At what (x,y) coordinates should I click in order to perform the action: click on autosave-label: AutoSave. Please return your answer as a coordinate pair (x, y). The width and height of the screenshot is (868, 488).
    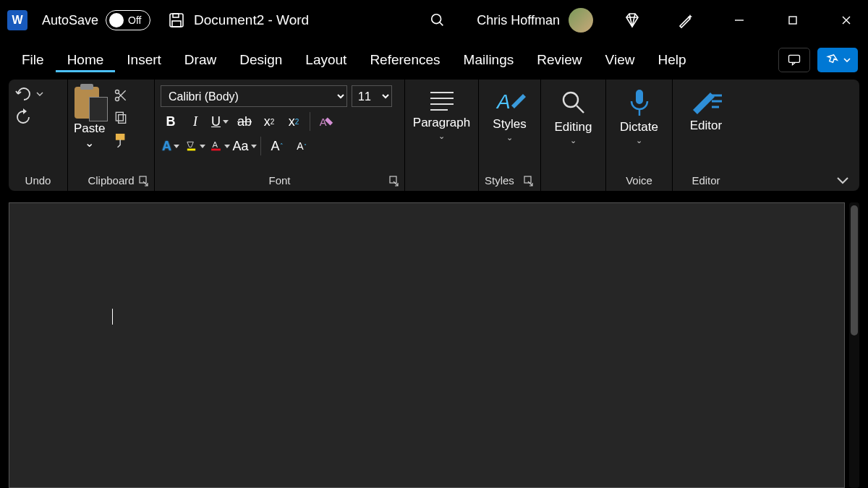
    Looking at the image, I should click on (70, 20).